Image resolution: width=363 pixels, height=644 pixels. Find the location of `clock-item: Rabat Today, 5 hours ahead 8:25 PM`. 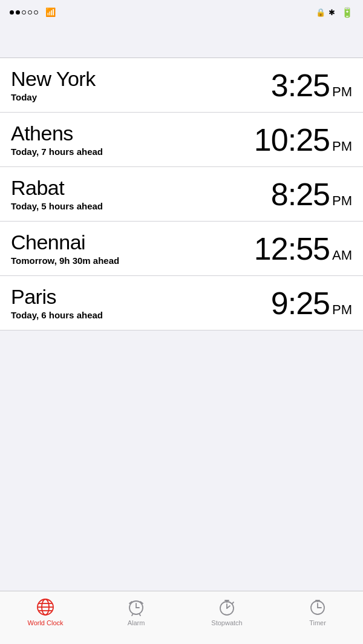

clock-item: Rabat Today, 5 hours ahead 8:25 PM is located at coordinates (182, 194).